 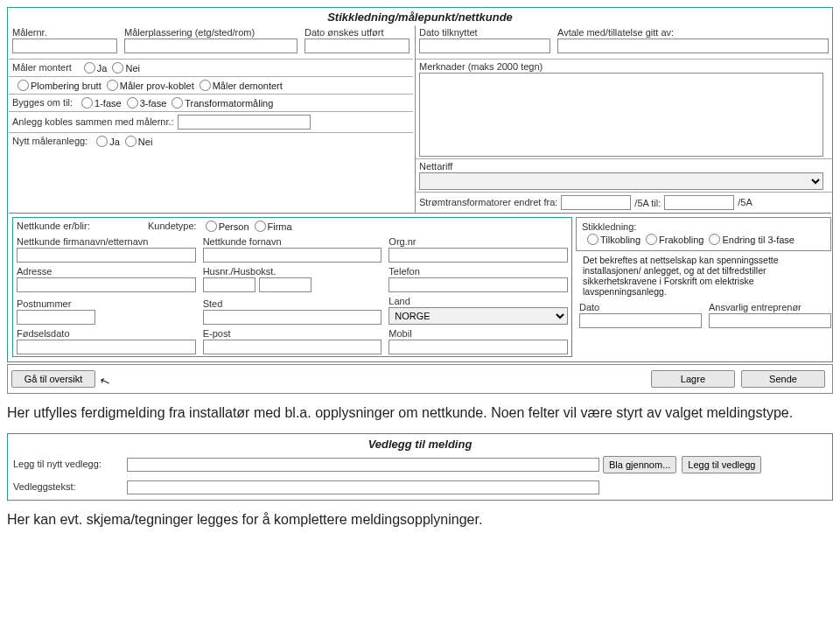 What do you see at coordinates (478, 316) in the screenshot?
I see `select-land: NORGE` at bounding box center [478, 316].